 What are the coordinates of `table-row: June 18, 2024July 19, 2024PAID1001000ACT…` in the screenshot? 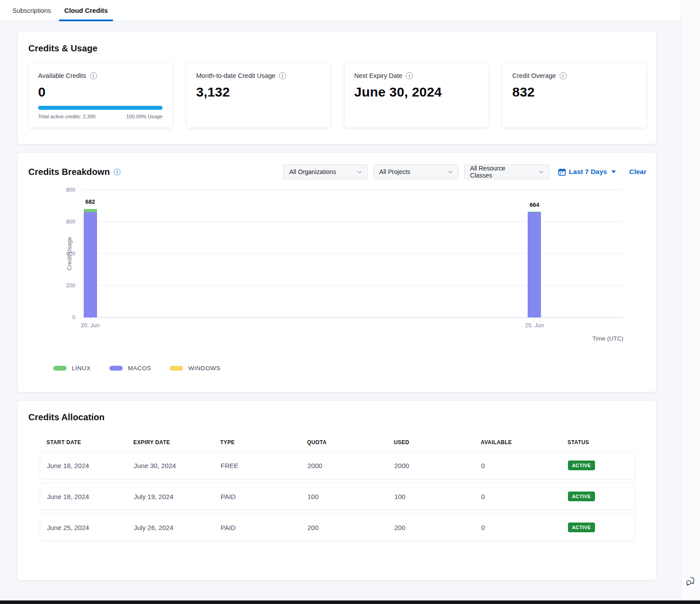 It's located at (338, 496).